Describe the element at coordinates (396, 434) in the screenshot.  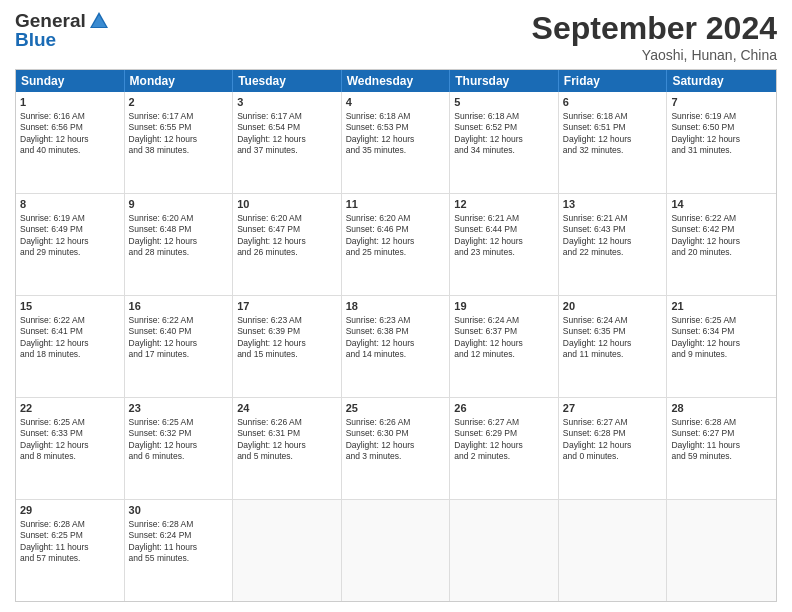
I see `cell-line: Sunset: 6:30 PM` at that location.